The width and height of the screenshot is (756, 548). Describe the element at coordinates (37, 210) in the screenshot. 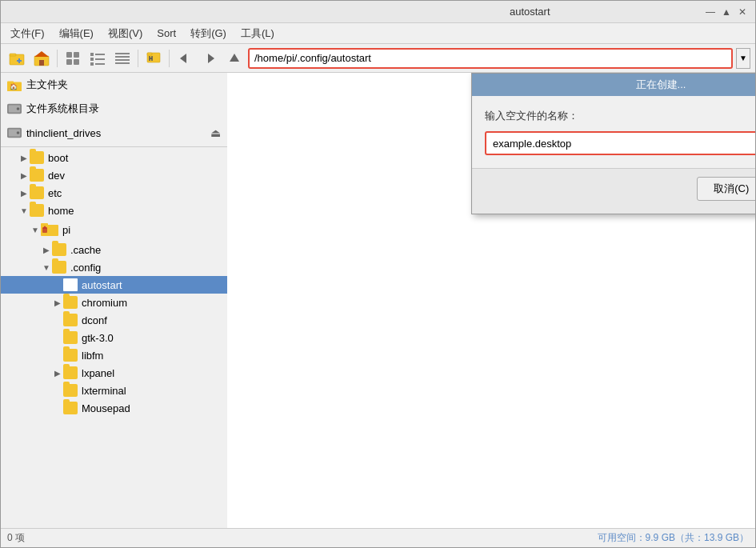

I see `folder-icon-home` at that location.